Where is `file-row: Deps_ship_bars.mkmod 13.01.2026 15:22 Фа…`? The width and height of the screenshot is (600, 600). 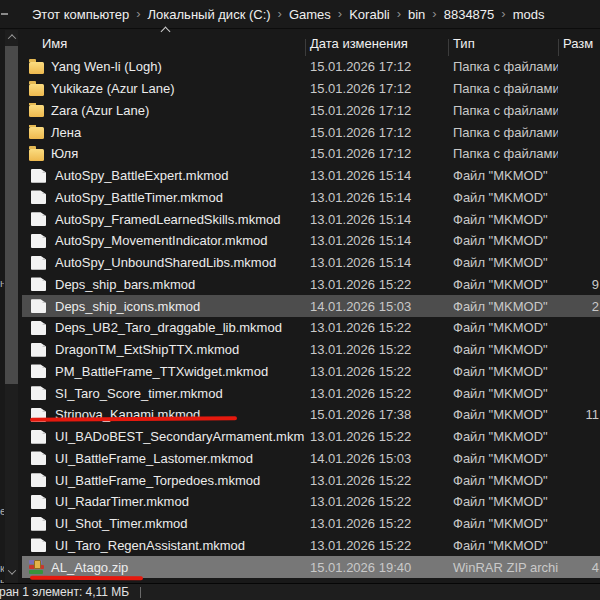
file-row: Deps_ship_bars.mkmod 13.01.2026 15:22 Фа… is located at coordinates (311, 285).